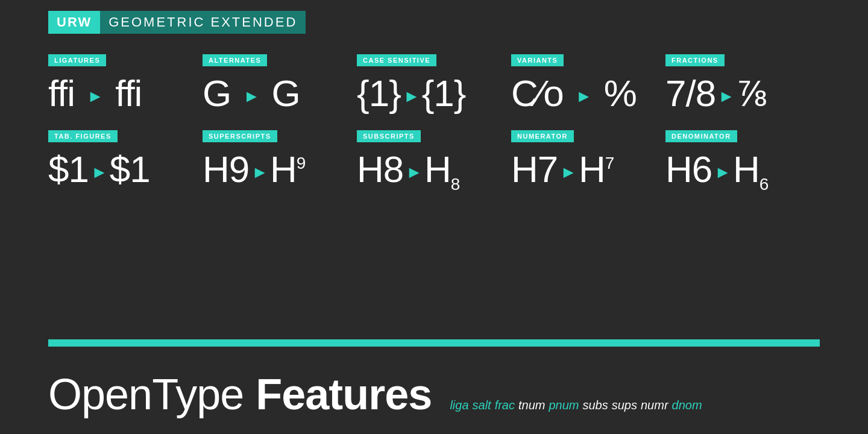 This screenshot has width=868, height=434. I want to click on footer-tag: subs, so click(595, 405).